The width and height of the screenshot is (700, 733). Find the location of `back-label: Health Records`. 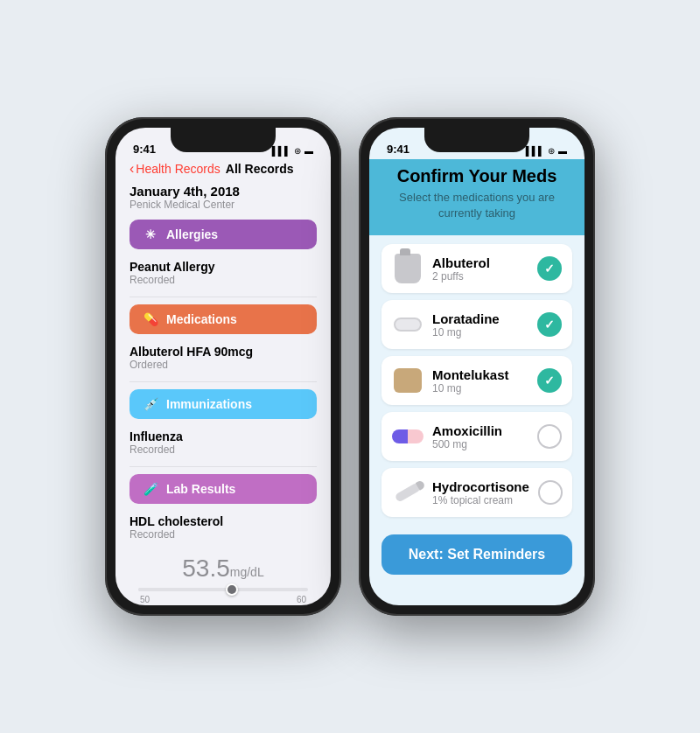

back-label: Health Records is located at coordinates (178, 169).